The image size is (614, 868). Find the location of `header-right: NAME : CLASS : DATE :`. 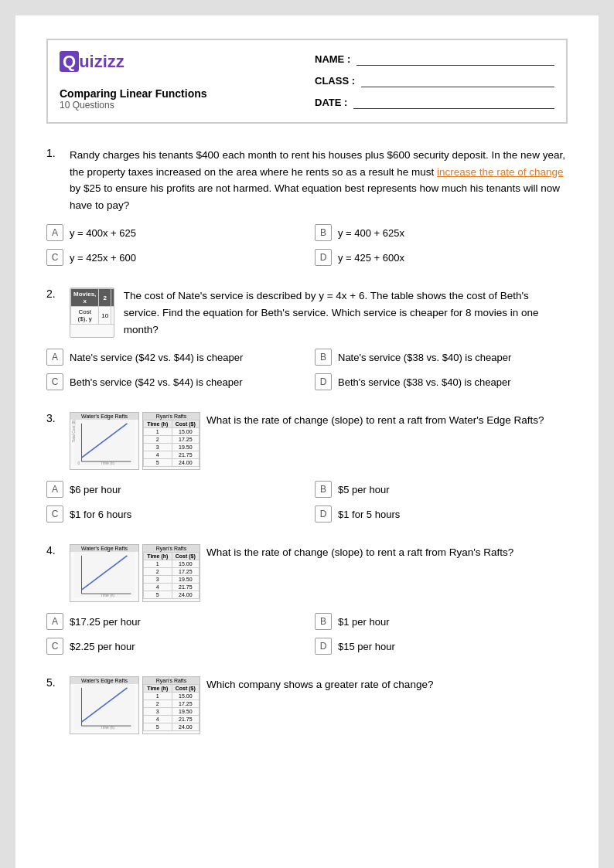

header-right: NAME : CLASS : DATE : is located at coordinates (427, 81).